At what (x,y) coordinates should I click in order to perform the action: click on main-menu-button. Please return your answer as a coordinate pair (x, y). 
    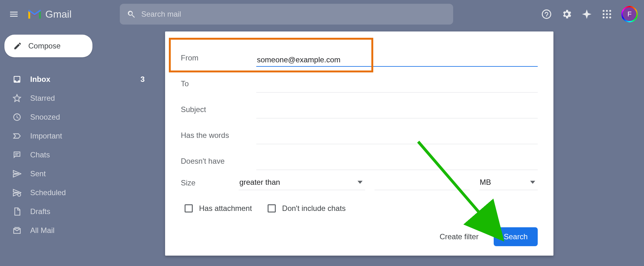
    Looking at the image, I should click on (14, 14).